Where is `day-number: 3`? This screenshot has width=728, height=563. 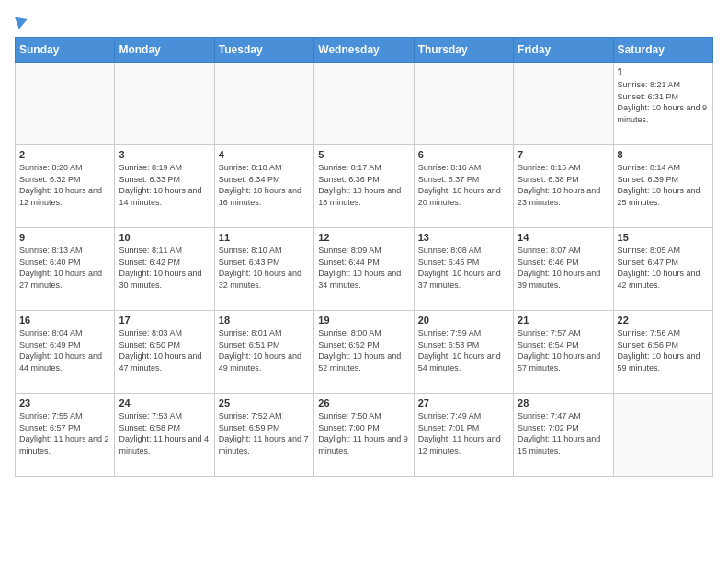
day-number: 3 is located at coordinates (164, 155).